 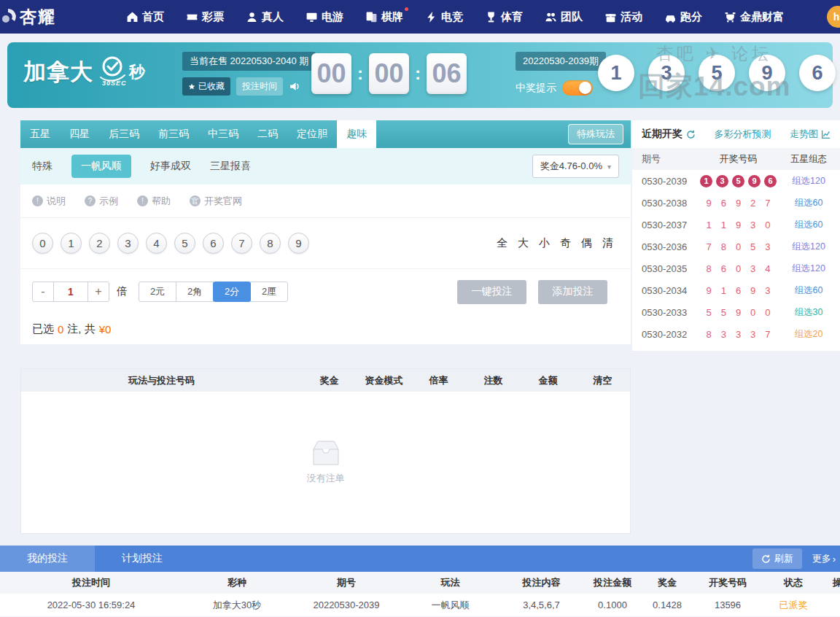 I want to click on bet-status: 已派奖, so click(x=793, y=605).